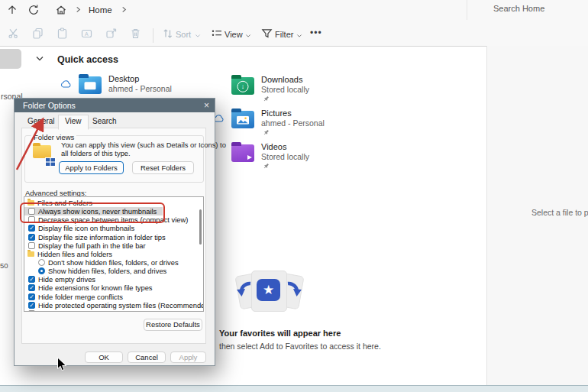 The height and width of the screenshot is (392, 588). I want to click on folder-views-description-line1: You can apply this view (such as Details…, so click(144, 145).